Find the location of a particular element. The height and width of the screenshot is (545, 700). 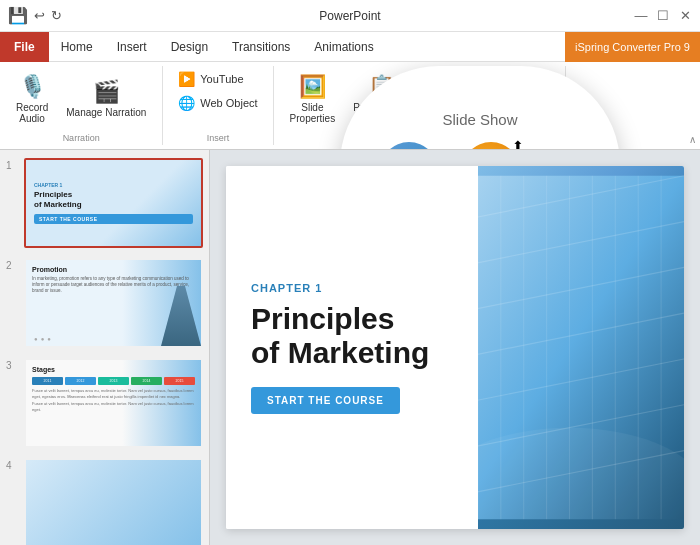

presentation-resources-button: 📋 PresentationResources is located at coordinates (381, 99).